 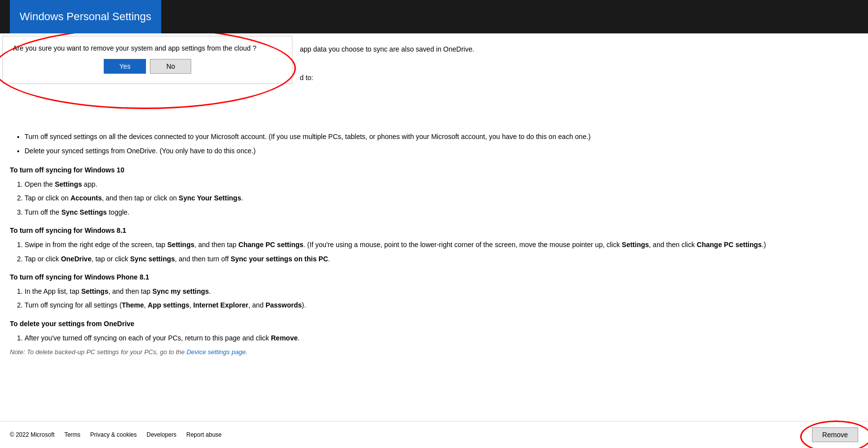 What do you see at coordinates (434, 17) in the screenshot?
I see `header: Windows Personal Settings` at bounding box center [434, 17].